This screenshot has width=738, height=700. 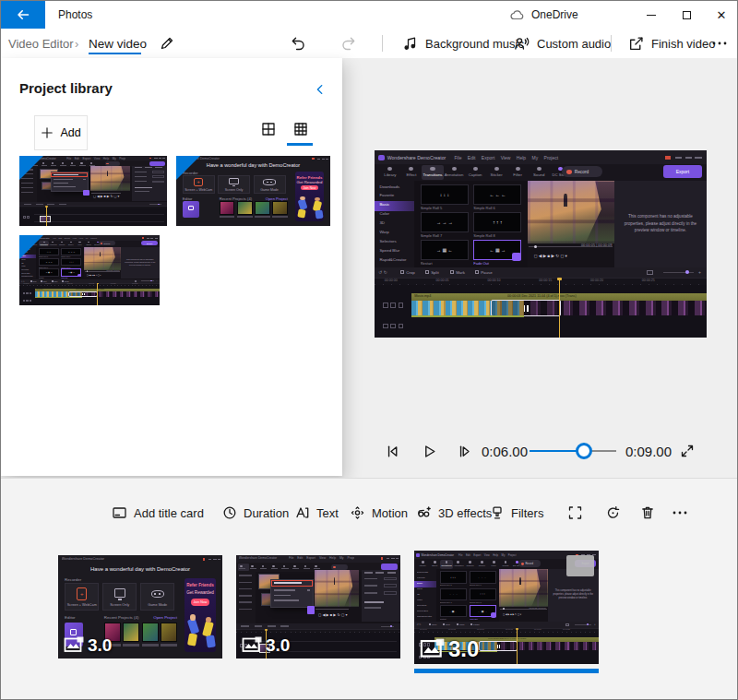 I want to click on text-button: Text, so click(x=316, y=513).